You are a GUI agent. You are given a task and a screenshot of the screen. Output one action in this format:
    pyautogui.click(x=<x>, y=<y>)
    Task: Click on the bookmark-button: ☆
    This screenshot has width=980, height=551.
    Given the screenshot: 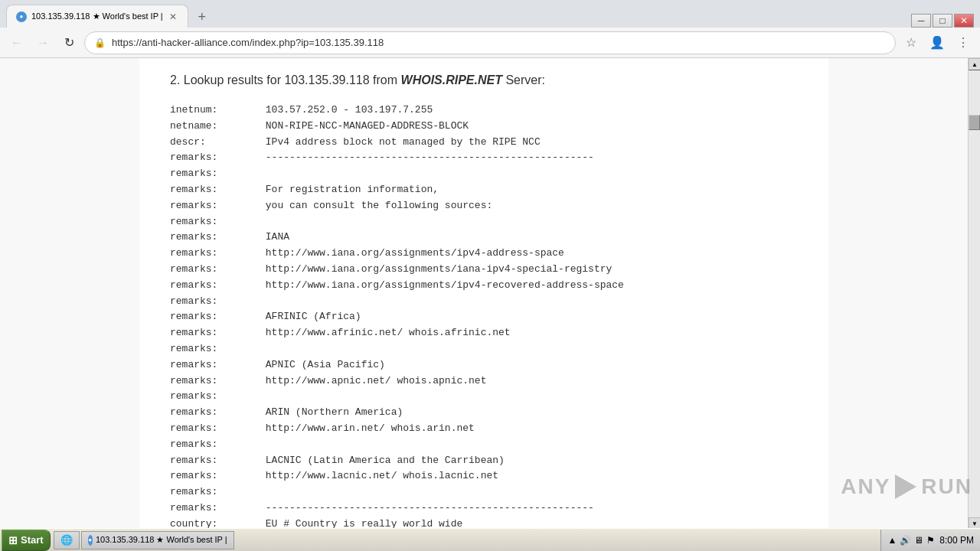 What is the action you would take?
    pyautogui.click(x=911, y=43)
    